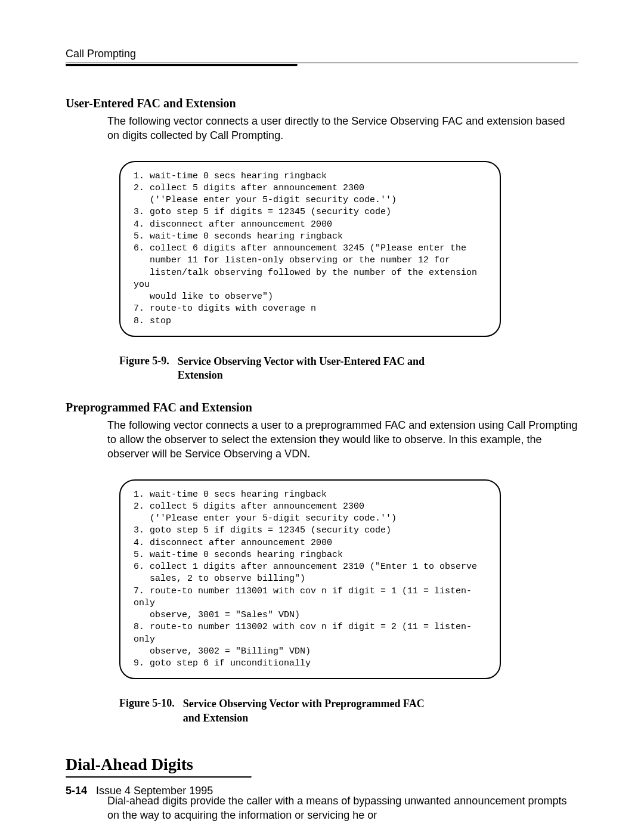 Image resolution: width=644 pixels, height=833 pixels. What do you see at coordinates (349, 711) in the screenshot?
I see `figure-caption-5-10: Figure 5-10. Service Observing Vector wi…` at bounding box center [349, 711].